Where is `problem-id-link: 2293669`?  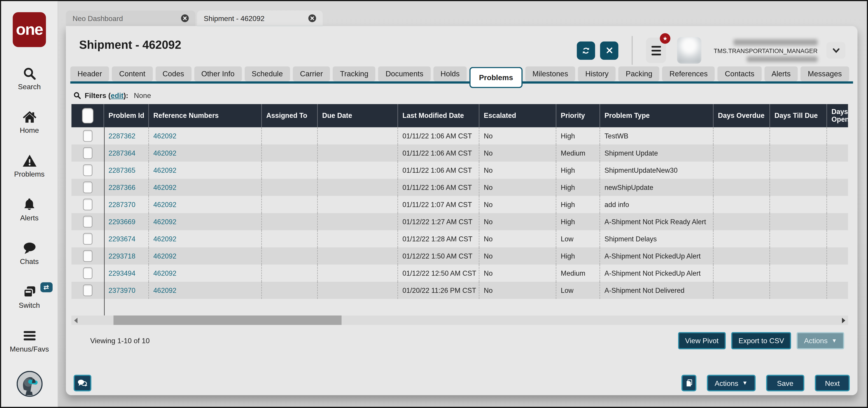
problem-id-link: 2293669 is located at coordinates (122, 222).